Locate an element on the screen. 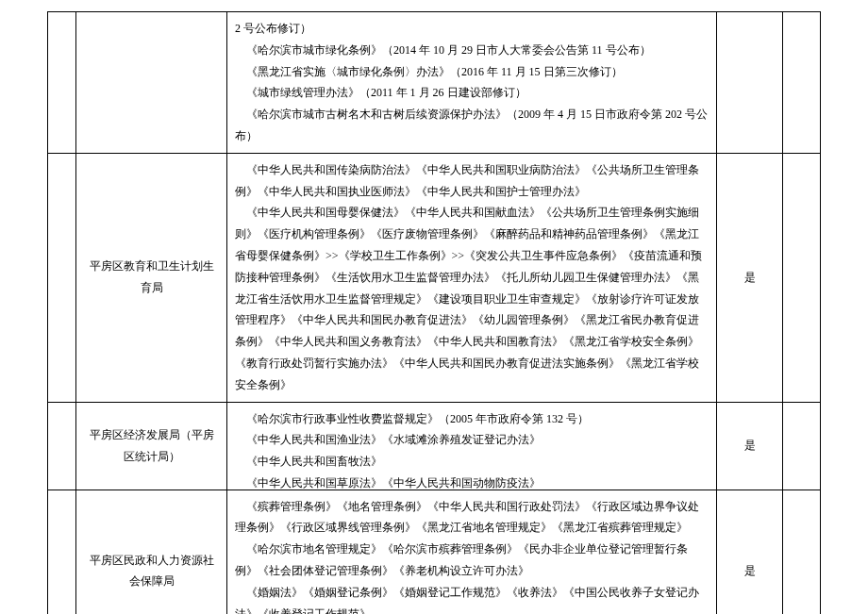 This screenshot has width=868, height=614. dept-text: 平房区经济发展局（平房区统计局） is located at coordinates (152, 445).